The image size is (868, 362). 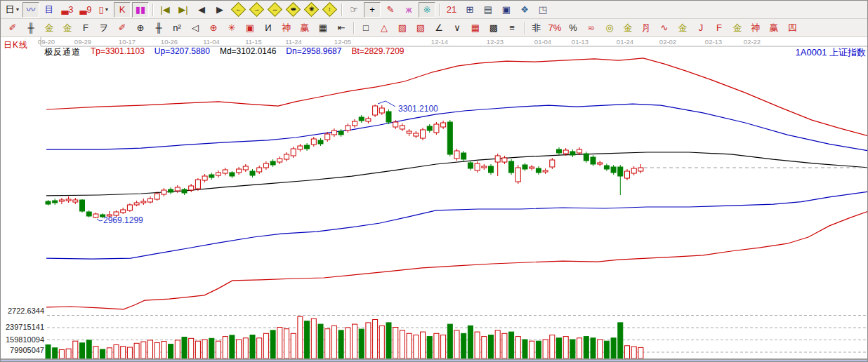 I want to click on gold-ruler-1-icon: 金, so click(x=49, y=28).